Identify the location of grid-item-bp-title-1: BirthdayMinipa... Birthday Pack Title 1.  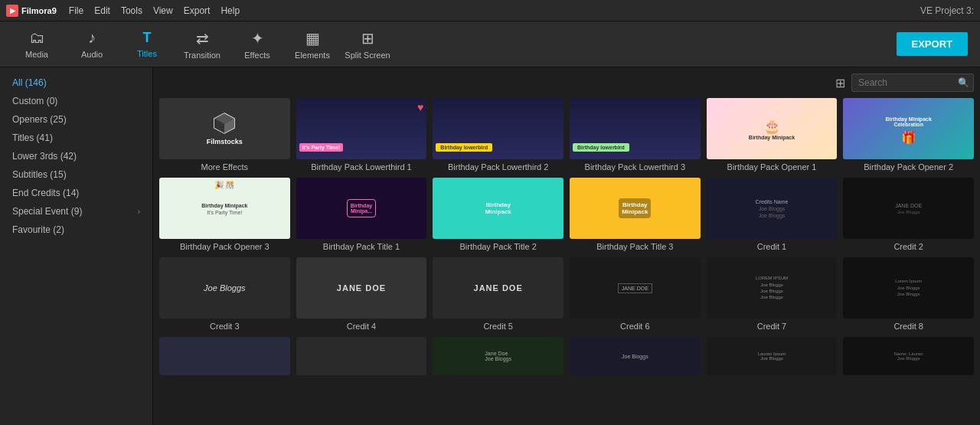
(361, 214).